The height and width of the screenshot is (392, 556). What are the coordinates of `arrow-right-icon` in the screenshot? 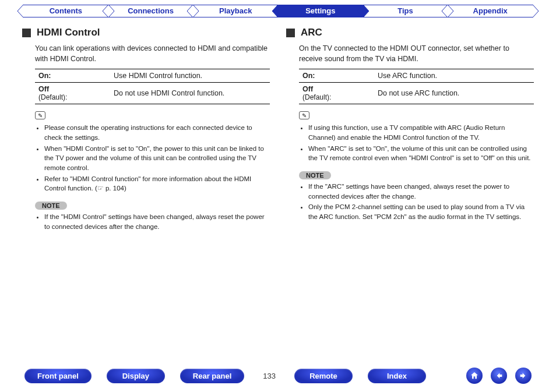 It's located at (523, 376).